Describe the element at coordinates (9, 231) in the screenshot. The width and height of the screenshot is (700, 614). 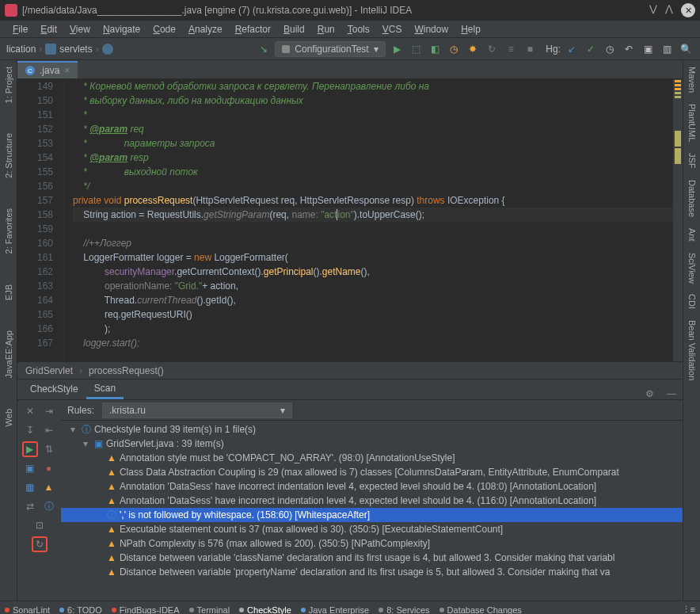
I see `left-tab-2--favorites: 2: Favorites` at that location.